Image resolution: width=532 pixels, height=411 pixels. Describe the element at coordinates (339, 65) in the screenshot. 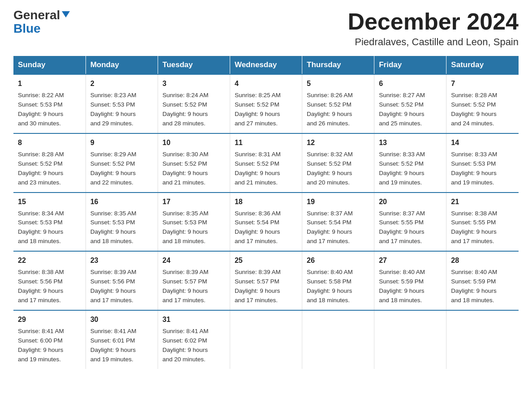

I see `col-header-thursday: Thursday` at that location.